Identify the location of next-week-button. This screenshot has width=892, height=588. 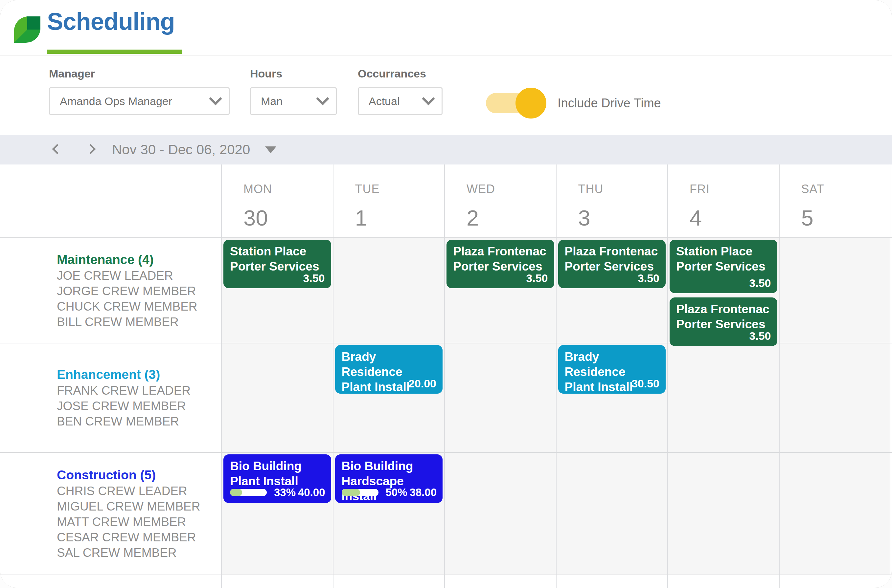
(91, 150).